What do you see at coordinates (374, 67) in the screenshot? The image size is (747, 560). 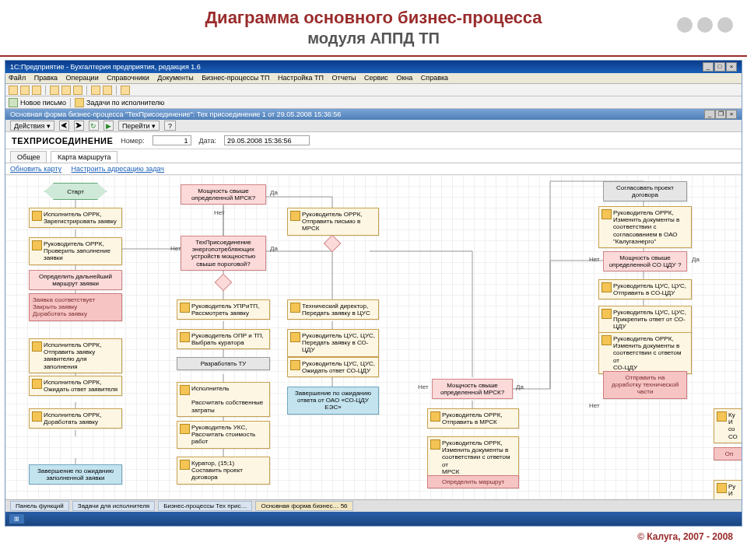 I see `app-titlebar: 1С:Предприятие - Бухгалтерия предприятия…` at bounding box center [374, 67].